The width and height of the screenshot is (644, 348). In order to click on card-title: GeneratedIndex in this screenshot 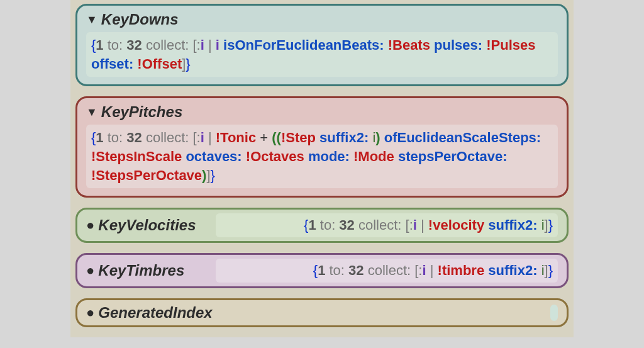, I will do `click(155, 313)`.